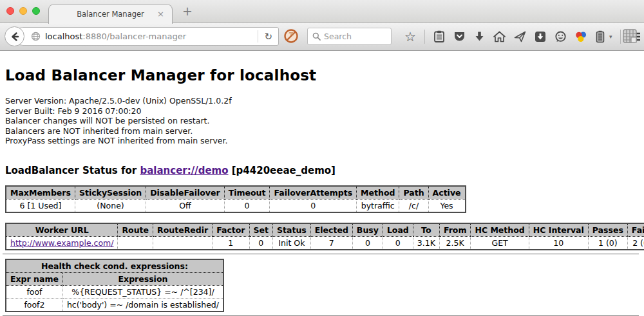 The image size is (644, 316). What do you see at coordinates (325, 243) in the screenshot?
I see `table-row: http://www.example.com/10Init Ok7003.1K2…` at bounding box center [325, 243].